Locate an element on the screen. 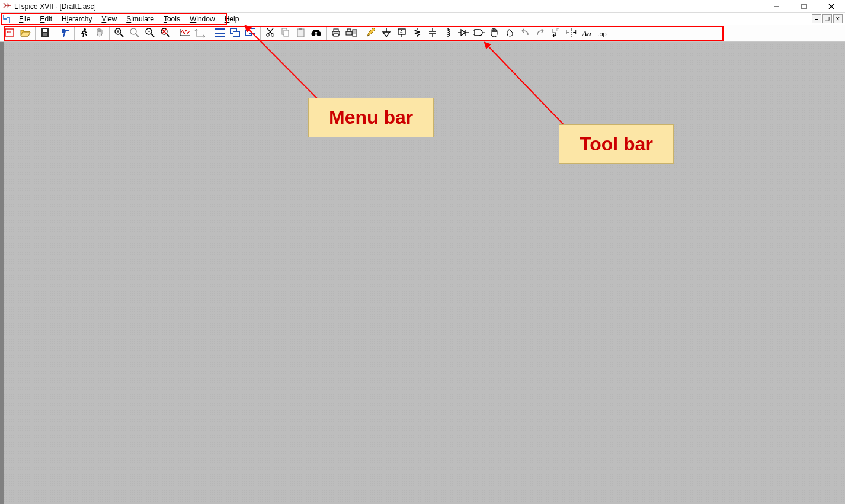 Image resolution: width=845 pixels, height=504 pixels. mdi-restore-button: ❐ is located at coordinates (827, 19).